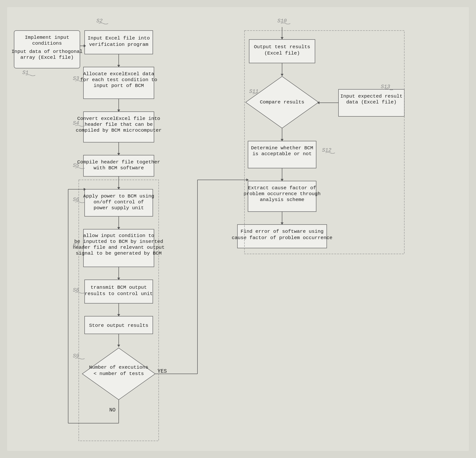 The image size is (476, 458). I want to click on svg-text: Input expected result, so click(372, 96).